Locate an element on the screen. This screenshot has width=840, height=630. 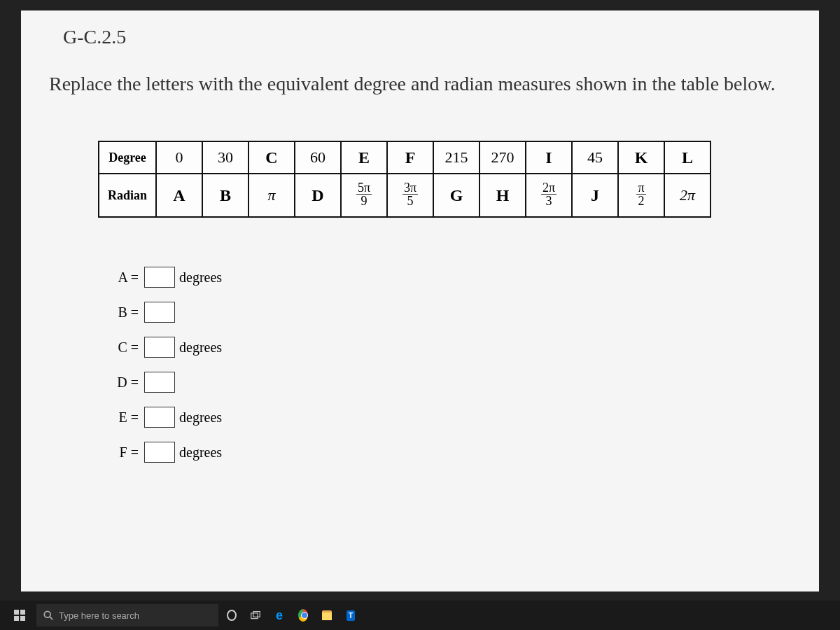
texmaker-button: T is located at coordinates (351, 615).